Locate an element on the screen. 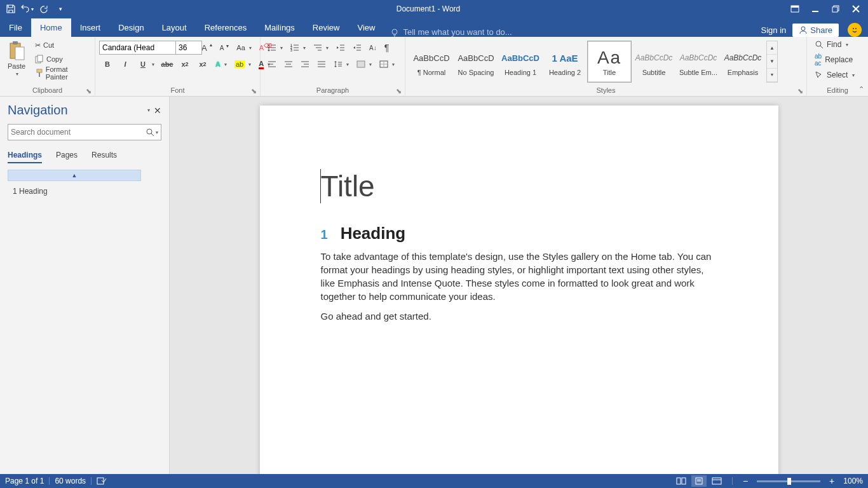 Image resolution: width=868 pixels, height=488 pixels. style-item--normal: AaBbCcD¶ Normal is located at coordinates (431, 62).